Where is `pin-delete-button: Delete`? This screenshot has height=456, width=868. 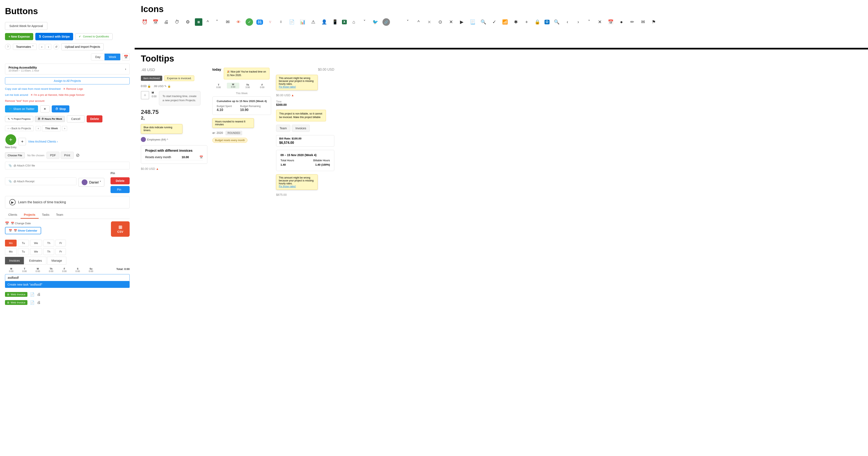 pin-delete-button: Delete is located at coordinates (120, 181).